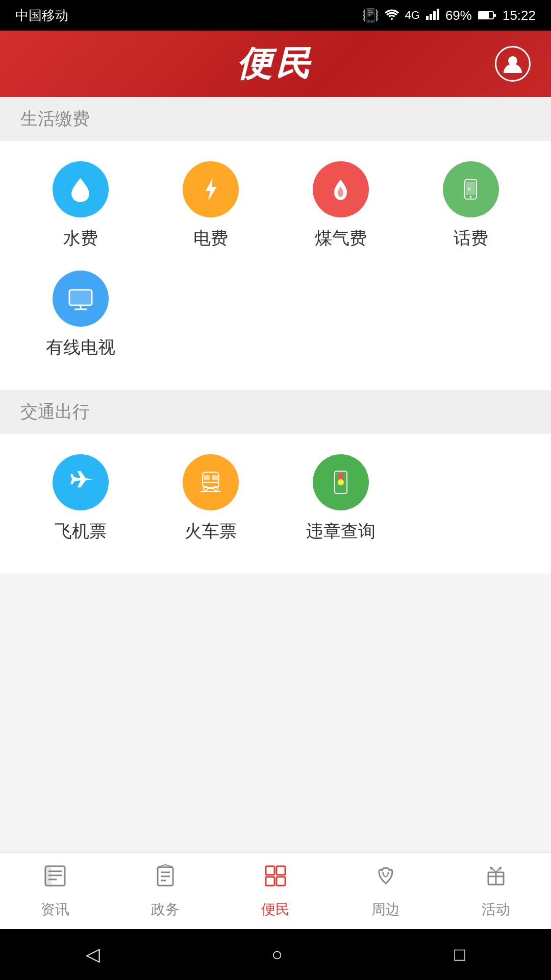 This screenshot has width=551, height=980. I want to click on news-label: 资讯, so click(55, 910).